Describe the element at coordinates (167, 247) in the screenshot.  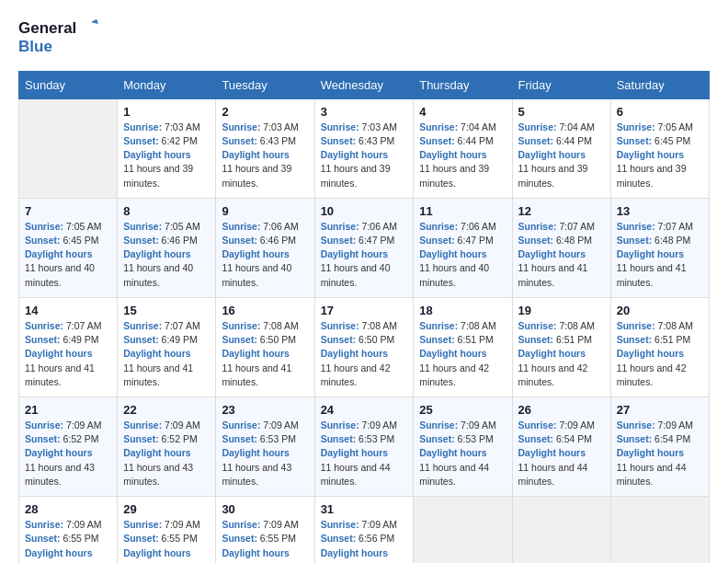
I see `calendar-cell: 8Sunrise: 7:05 AMSunset: 6:46 PMDaylight…` at that location.